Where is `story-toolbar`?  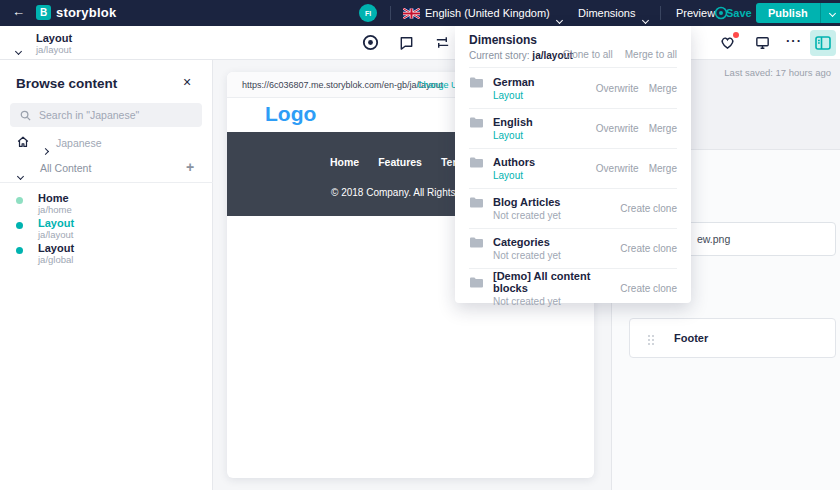
story-toolbar is located at coordinates (420, 43).